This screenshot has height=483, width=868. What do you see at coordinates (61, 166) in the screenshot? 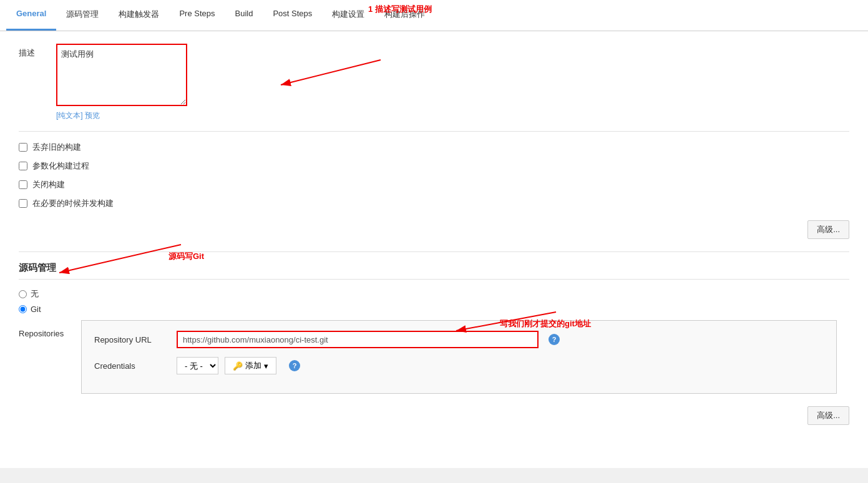
I see `checkbox-label-2: 参数化构建过程` at bounding box center [61, 166].